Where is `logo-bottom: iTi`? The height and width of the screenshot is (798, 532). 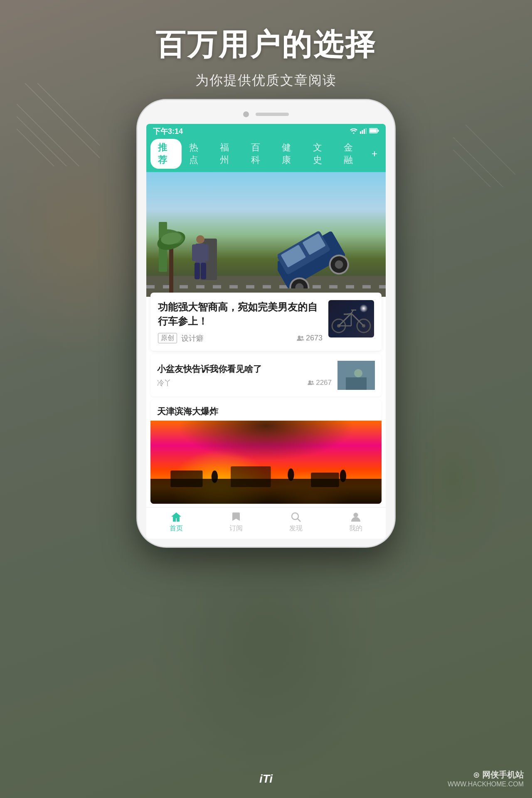 logo-bottom: iTi is located at coordinates (266, 779).